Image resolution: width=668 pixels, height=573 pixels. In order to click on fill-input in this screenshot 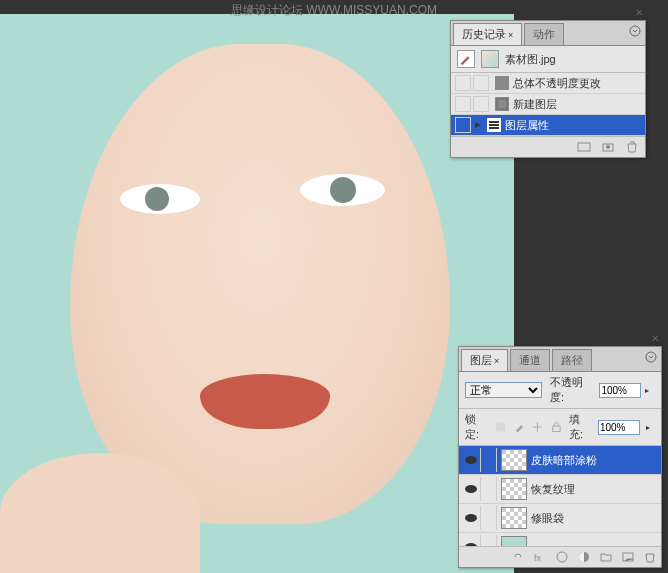, I will do `click(619, 428)`.